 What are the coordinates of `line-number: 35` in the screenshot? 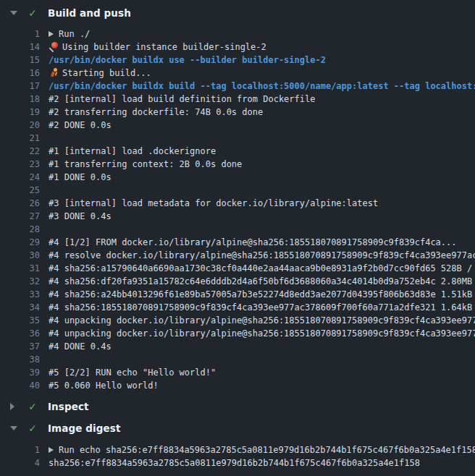 It's located at (20, 320).